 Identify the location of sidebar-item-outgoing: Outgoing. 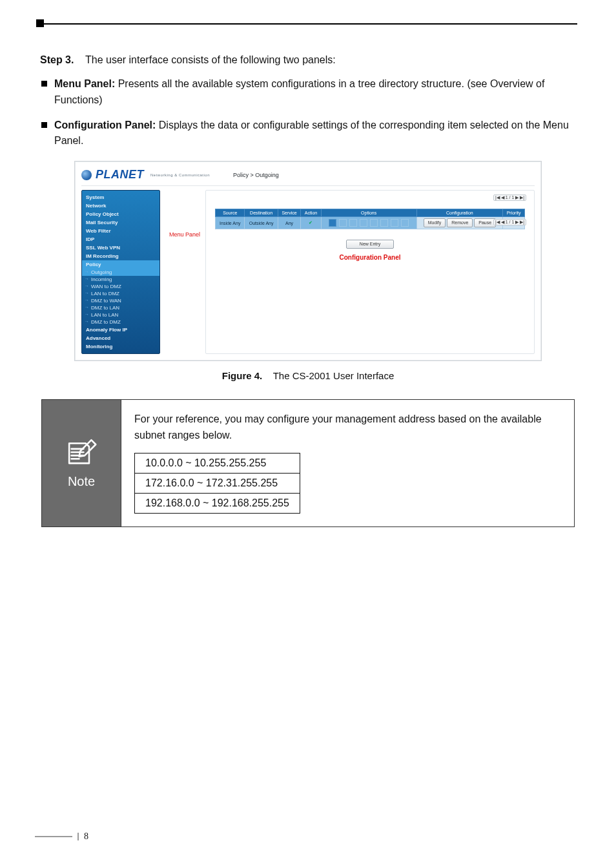
(121, 273).